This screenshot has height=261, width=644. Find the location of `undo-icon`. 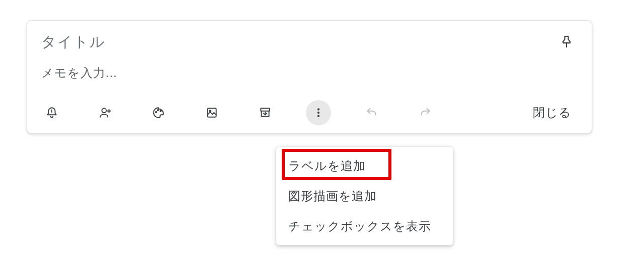

undo-icon is located at coordinates (372, 113).